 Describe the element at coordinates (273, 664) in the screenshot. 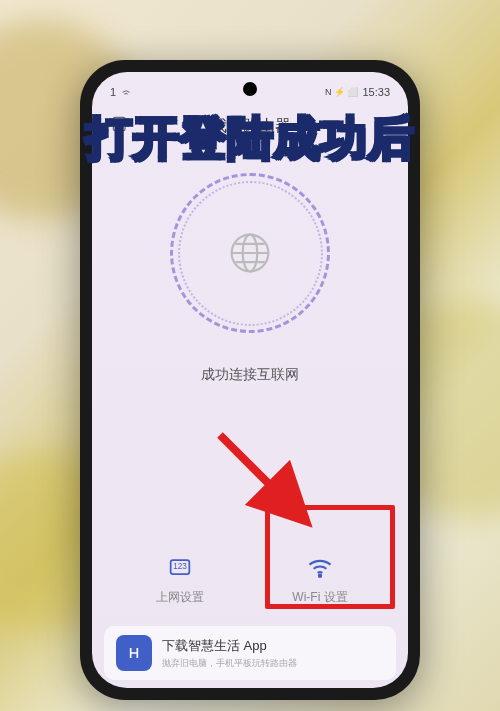

I see `banner-subtitle: 抛弃旧电脑，手机平板玩转路由器` at that location.